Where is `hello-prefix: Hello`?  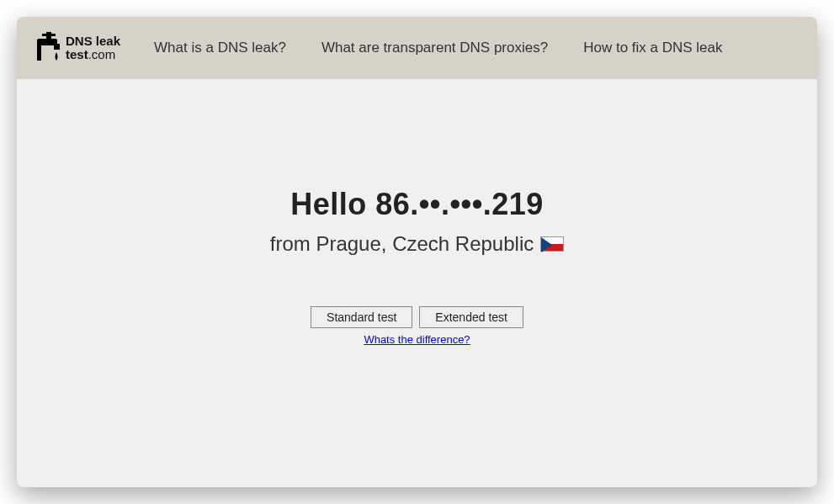
hello-prefix: Hello is located at coordinates (333, 204).